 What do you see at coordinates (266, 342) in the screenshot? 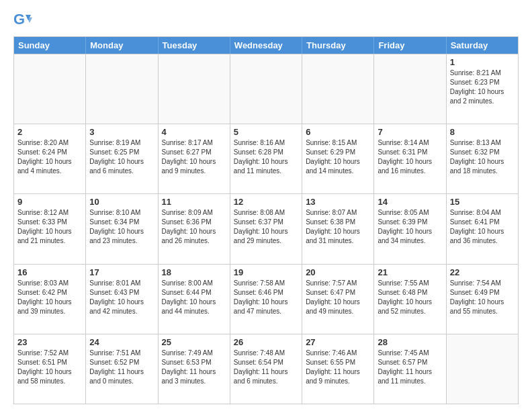
I see `day-number: 26` at bounding box center [266, 342].